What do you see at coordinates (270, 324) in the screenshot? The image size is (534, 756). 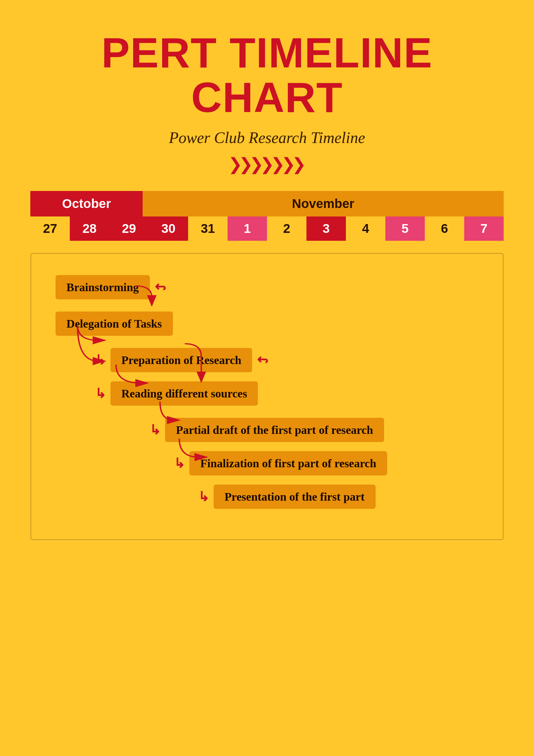 I see `task-row-delegation: Delegation of Tasks` at bounding box center [270, 324].